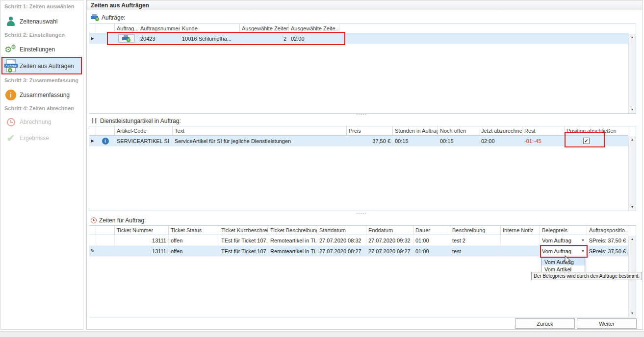 Image resolution: width=644 pixels, height=337 pixels. What do you see at coordinates (342, 251) in the screenshot?
I see `cell-startdatum: 27.07.2020 08:27` at bounding box center [342, 251].